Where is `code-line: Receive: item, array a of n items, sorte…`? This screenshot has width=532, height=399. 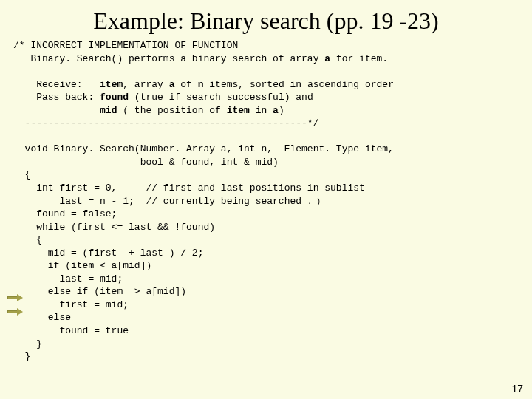 code-line: Receive: item, array a of n items, sorte… is located at coordinates (204, 84).